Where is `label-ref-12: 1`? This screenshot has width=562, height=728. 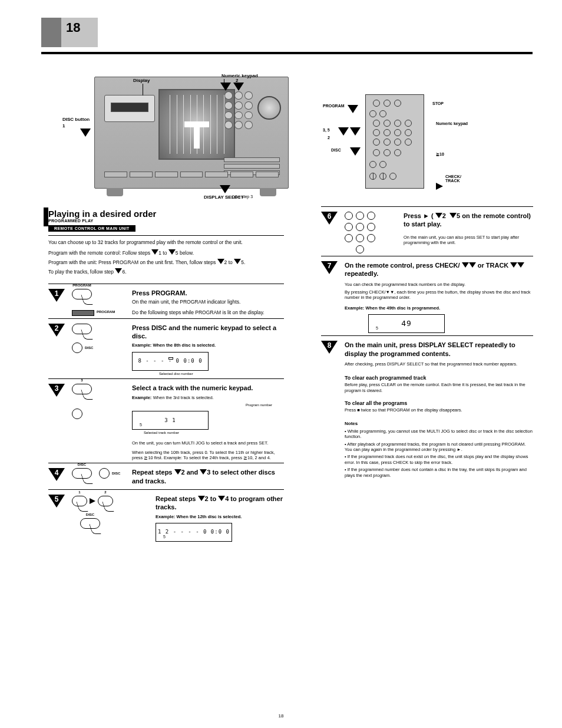 label-ref-12: 1 is located at coordinates (64, 126).